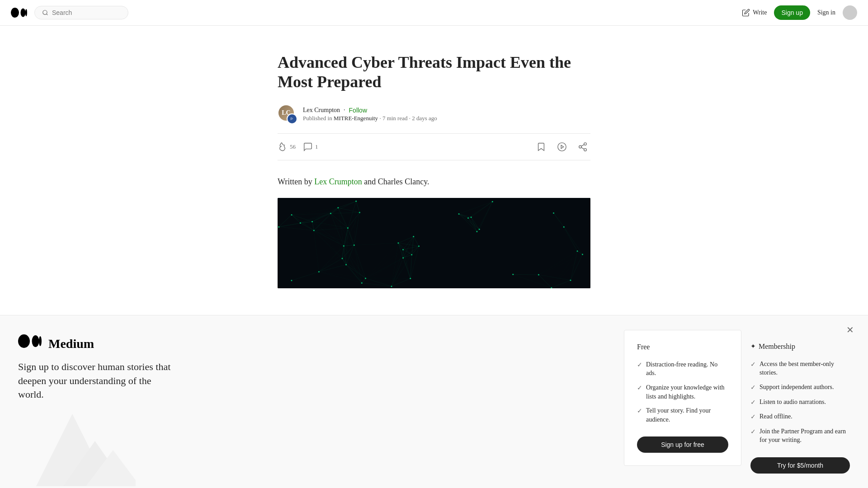 This screenshot has width=868, height=488. I want to click on author-name: Lex Crumpton, so click(321, 110).